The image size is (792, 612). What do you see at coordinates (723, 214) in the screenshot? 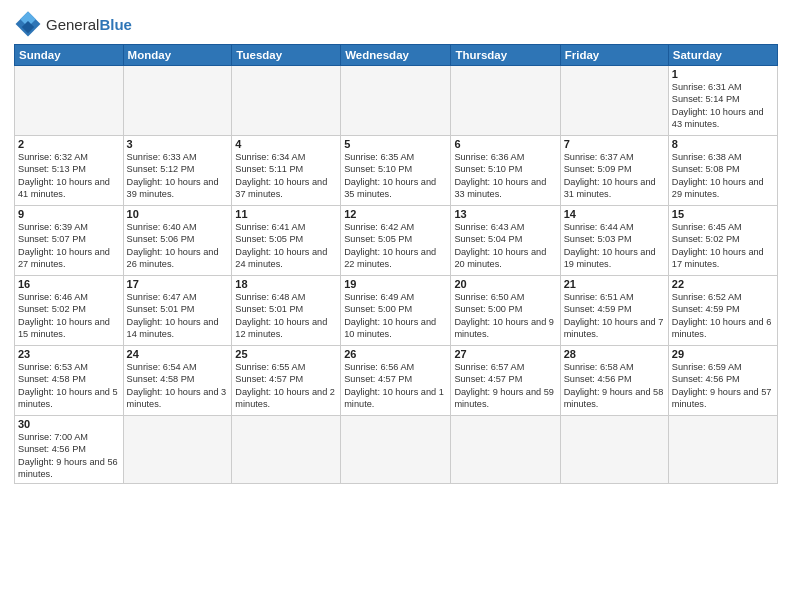
I see `day-number: 15` at bounding box center [723, 214].